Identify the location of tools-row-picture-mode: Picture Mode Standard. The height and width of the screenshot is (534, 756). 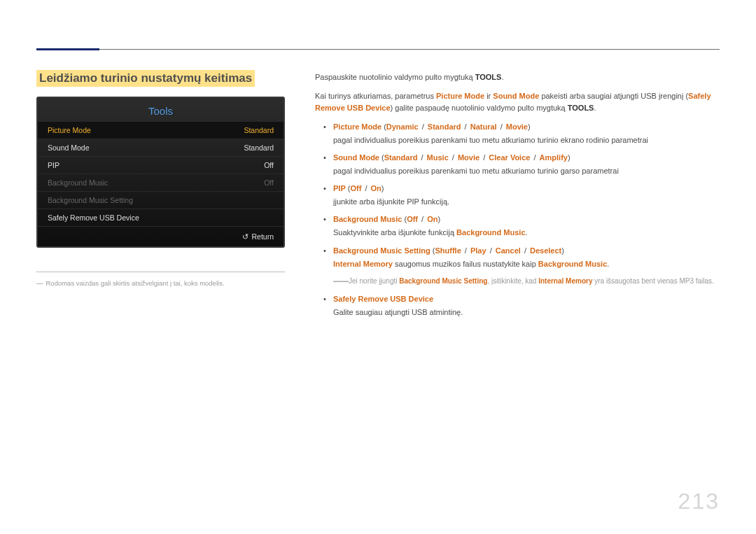
(161, 130).